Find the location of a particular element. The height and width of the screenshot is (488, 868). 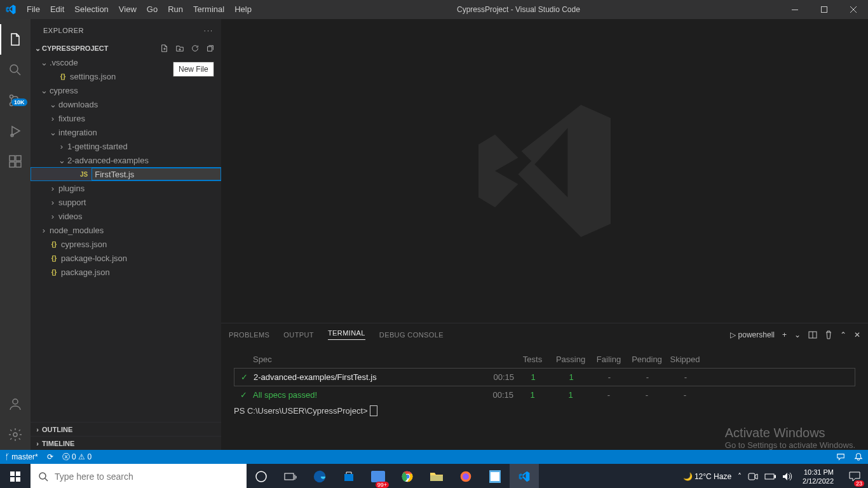

explorer-more-icon: ··· is located at coordinates (208, 30).